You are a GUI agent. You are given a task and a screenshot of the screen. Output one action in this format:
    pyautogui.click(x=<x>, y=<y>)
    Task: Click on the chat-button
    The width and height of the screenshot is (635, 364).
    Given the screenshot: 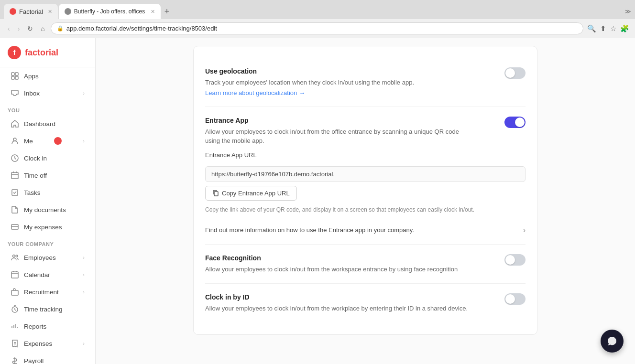 What is the action you would take?
    pyautogui.click(x=612, y=341)
    